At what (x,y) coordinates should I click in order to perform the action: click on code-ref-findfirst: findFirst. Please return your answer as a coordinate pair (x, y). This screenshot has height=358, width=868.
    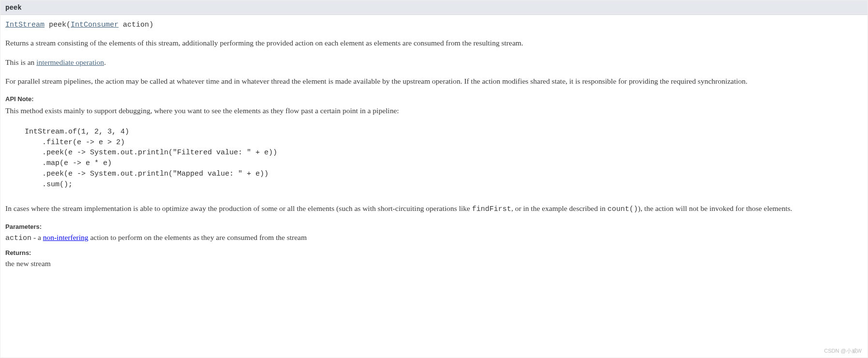
    Looking at the image, I should click on (492, 209).